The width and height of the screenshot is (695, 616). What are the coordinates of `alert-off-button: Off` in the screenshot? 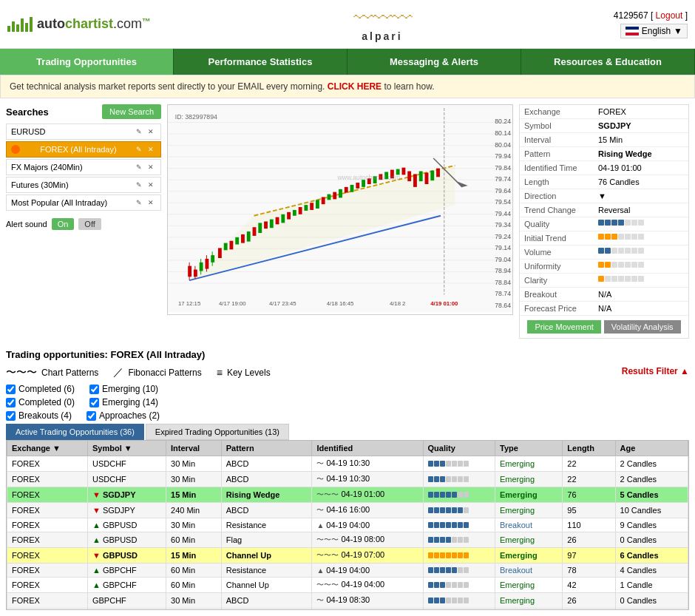 It's located at (89, 224).